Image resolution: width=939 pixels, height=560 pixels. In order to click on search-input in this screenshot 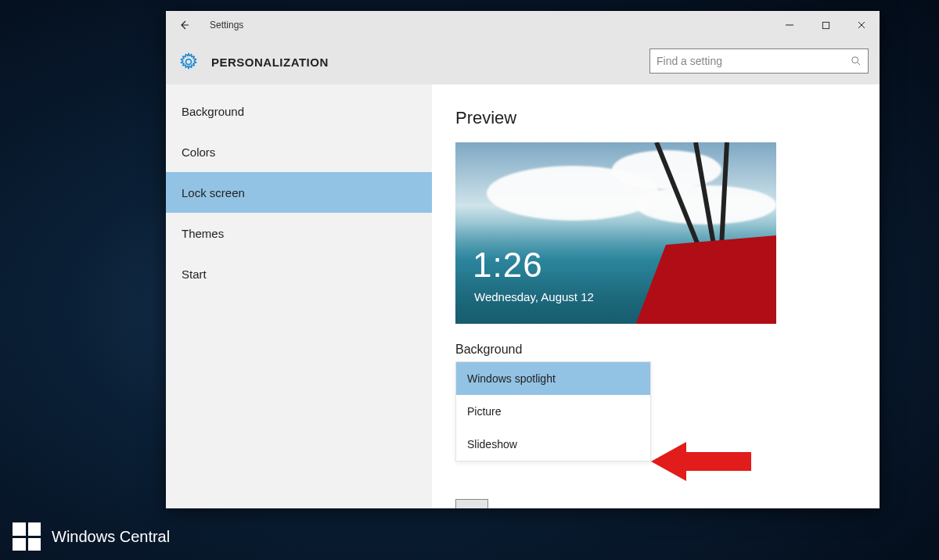, I will do `click(754, 61)`.